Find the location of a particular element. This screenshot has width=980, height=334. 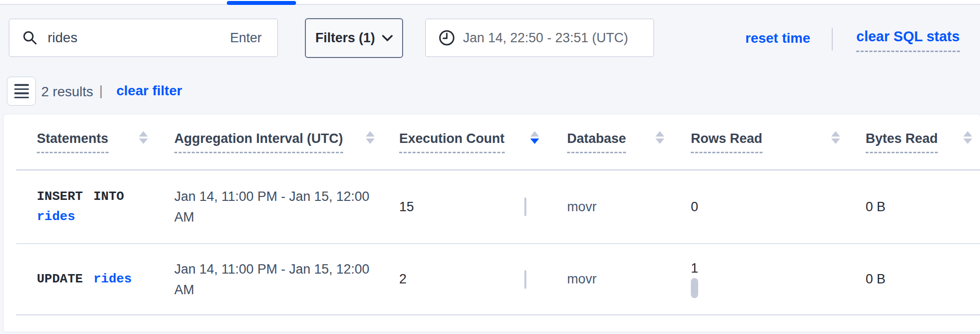

statement-search-box: Enter is located at coordinates (143, 38).